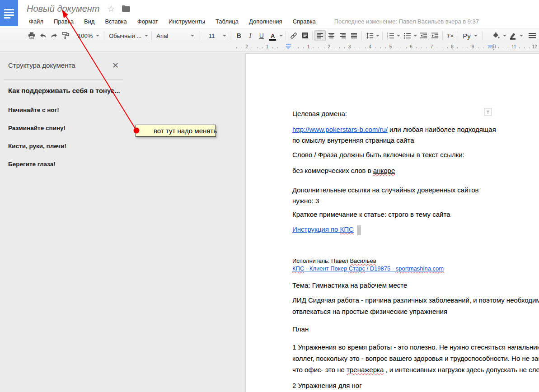  I want to click on outline-panel-title: Структура документа, so click(42, 65).